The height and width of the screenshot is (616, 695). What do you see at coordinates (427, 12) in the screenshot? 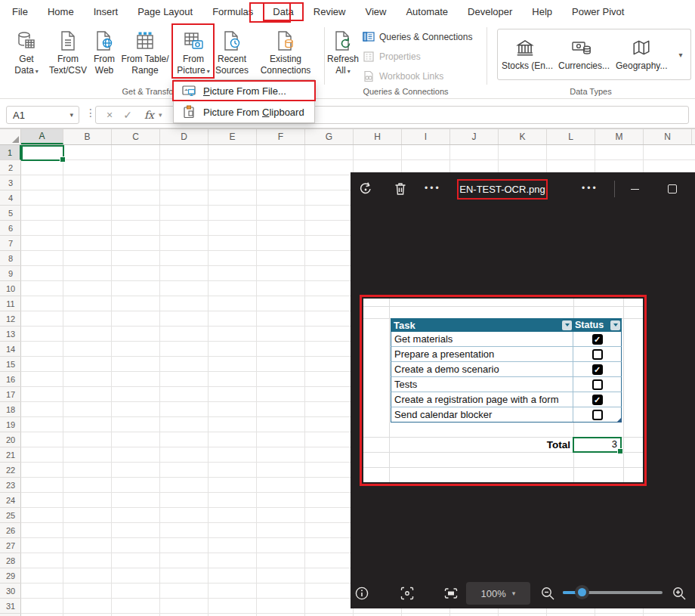
I see `menu-tab-automate: Automate` at bounding box center [427, 12].